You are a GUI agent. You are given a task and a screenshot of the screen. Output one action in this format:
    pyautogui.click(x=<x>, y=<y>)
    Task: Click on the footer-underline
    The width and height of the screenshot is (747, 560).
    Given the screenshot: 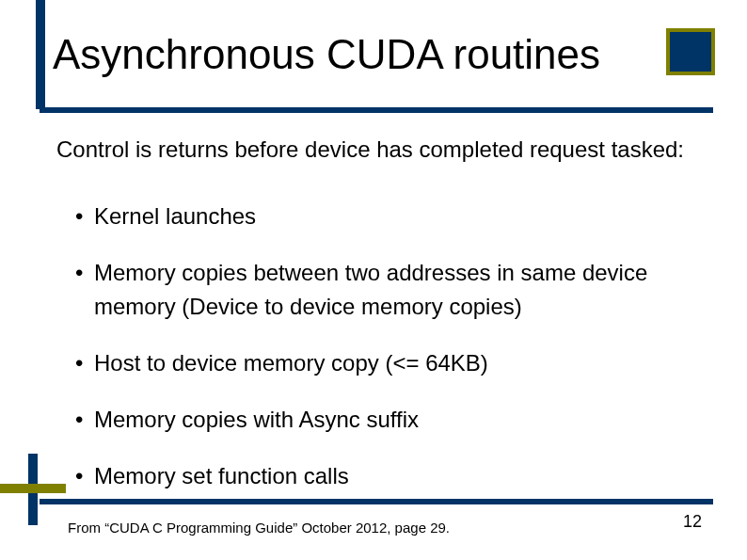 What is the action you would take?
    pyautogui.click(x=376, y=502)
    